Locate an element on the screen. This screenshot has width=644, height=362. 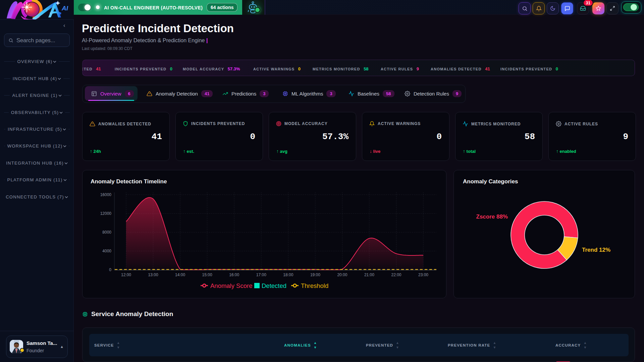
svg-text: 22:00 is located at coordinates (396, 275).